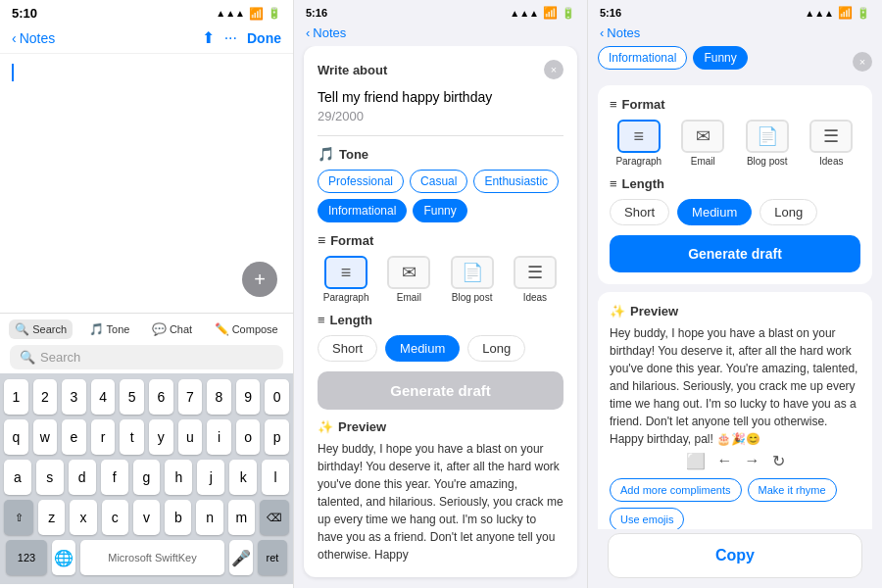  Describe the element at coordinates (496, 349) in the screenshot. I see `len-long: Long` at that location.